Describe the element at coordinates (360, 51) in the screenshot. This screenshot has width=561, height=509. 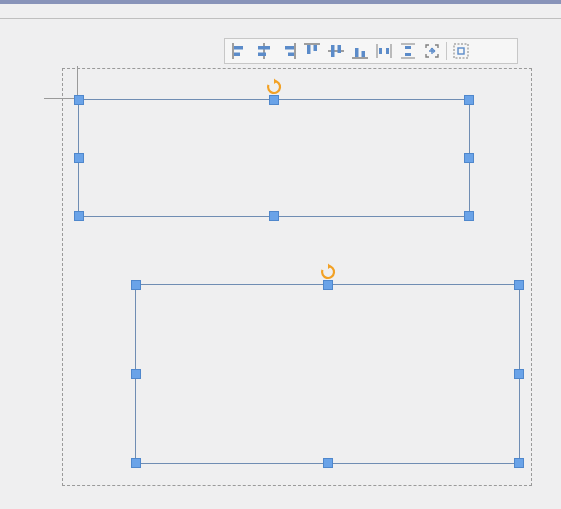
I see `align-bottom-icon` at that location.